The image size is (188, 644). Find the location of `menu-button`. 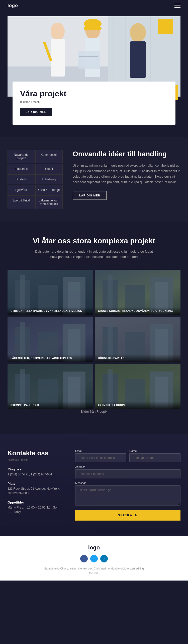

menu-button is located at coordinates (177, 6).